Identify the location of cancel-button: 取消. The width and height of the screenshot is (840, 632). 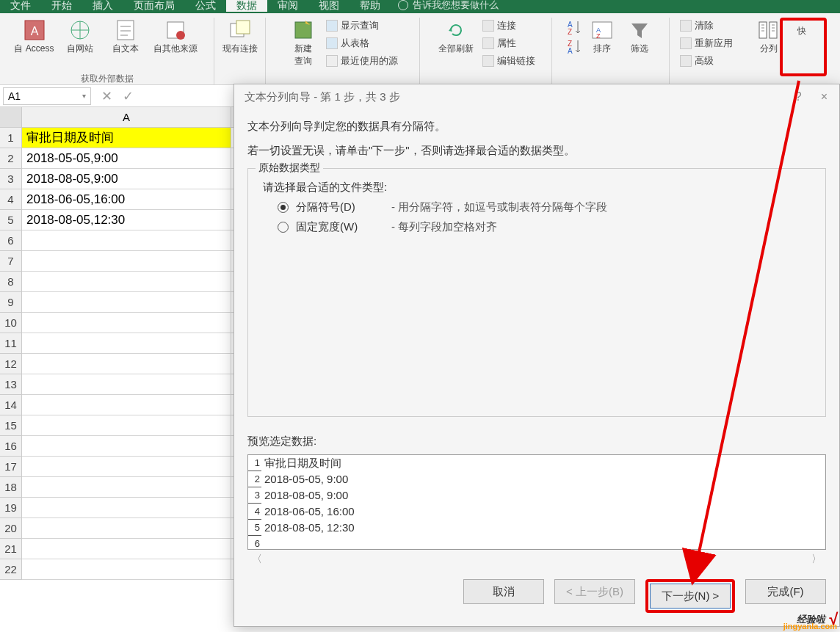
(504, 592).